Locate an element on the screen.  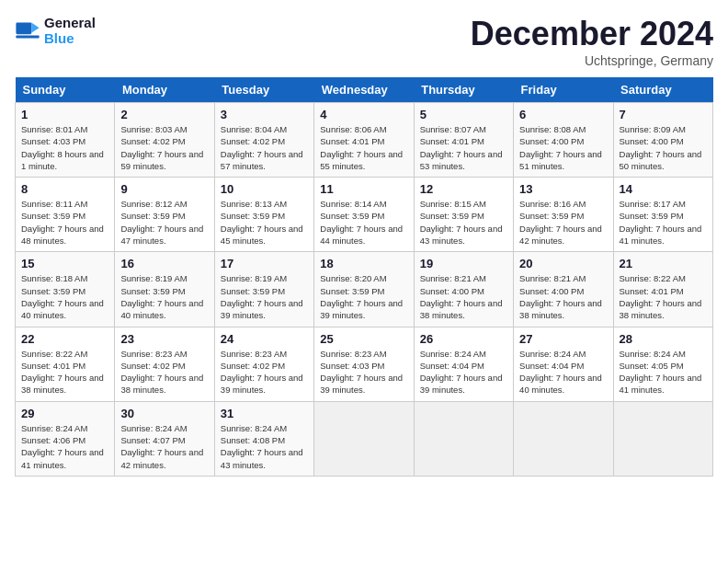
calendar-cell: 15 Sunrise: 8:18 AM Sunset: 3:59 PM Dayl… is located at coordinates (65, 289).